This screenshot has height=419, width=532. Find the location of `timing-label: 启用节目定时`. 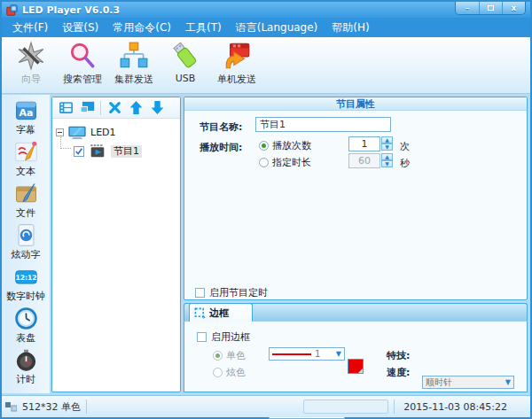

timing-label: 启用节目定时 is located at coordinates (239, 292).